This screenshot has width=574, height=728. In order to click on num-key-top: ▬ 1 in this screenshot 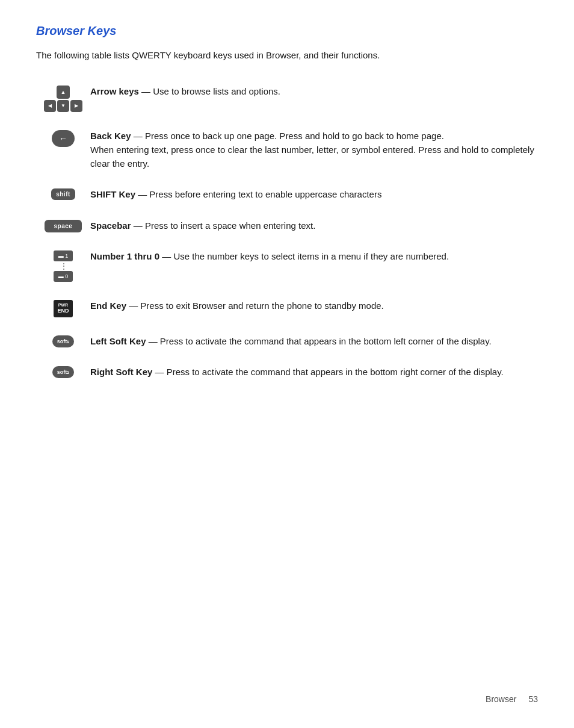, I will do `click(63, 256)`.